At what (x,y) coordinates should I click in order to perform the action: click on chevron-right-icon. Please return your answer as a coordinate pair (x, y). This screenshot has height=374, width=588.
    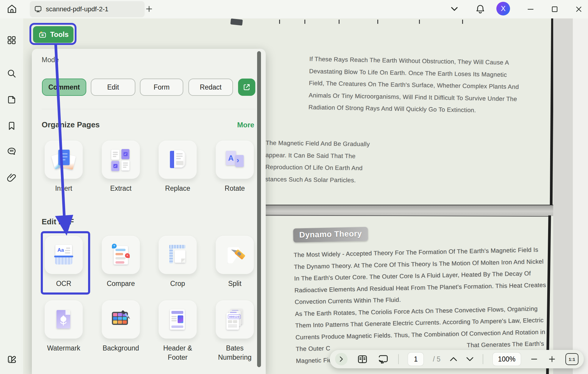
    Looking at the image, I should click on (341, 359).